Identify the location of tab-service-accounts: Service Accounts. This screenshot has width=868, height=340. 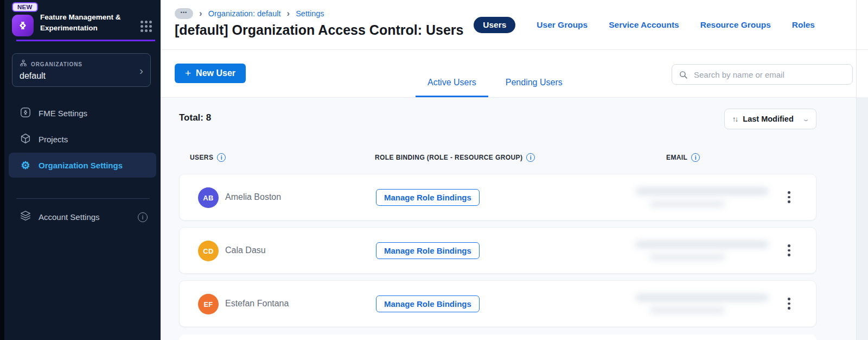
(644, 25).